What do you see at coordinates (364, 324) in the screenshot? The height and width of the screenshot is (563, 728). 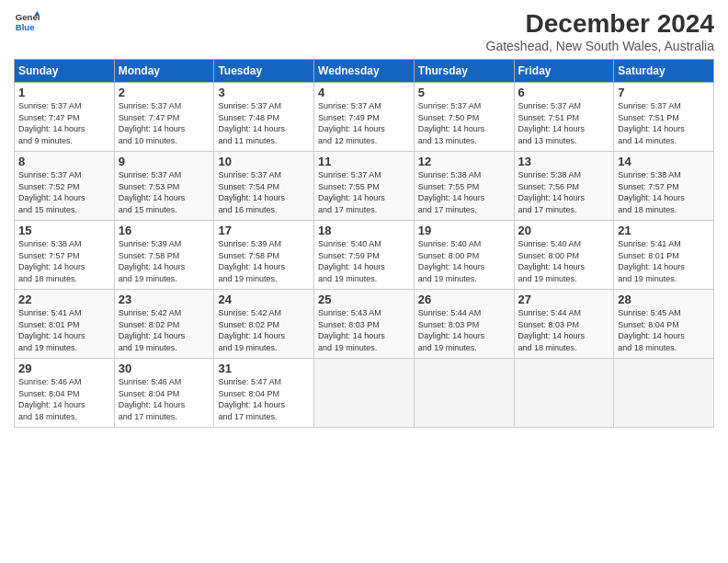 I see `calendar-cell: 25Sunrise: 5:43 AM Sunset: 8:03 PM Dayli…` at bounding box center [364, 324].